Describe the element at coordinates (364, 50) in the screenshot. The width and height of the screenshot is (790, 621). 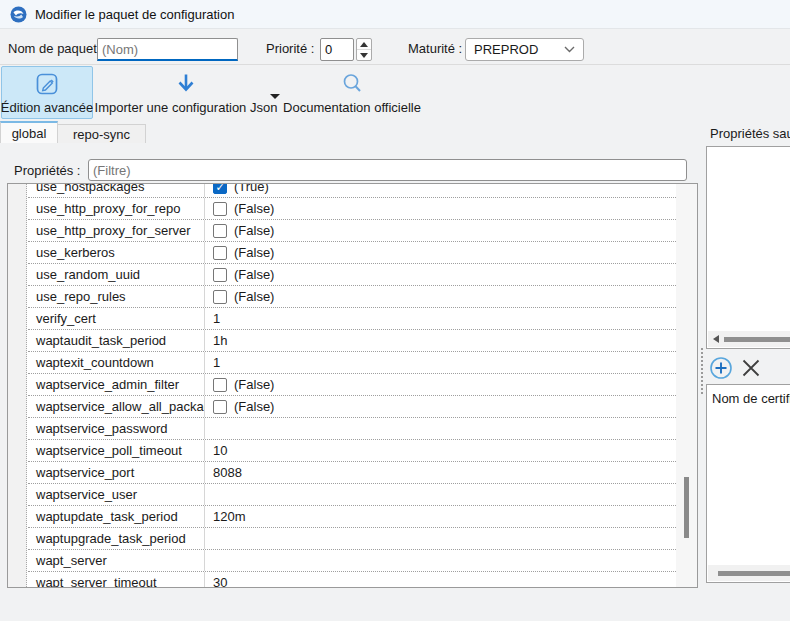
I see `priority-stepper` at that location.